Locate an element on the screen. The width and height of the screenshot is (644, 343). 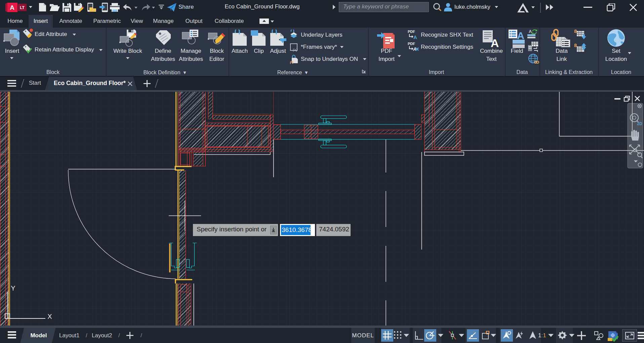
svg-text: Y is located at coordinates (13, 288).